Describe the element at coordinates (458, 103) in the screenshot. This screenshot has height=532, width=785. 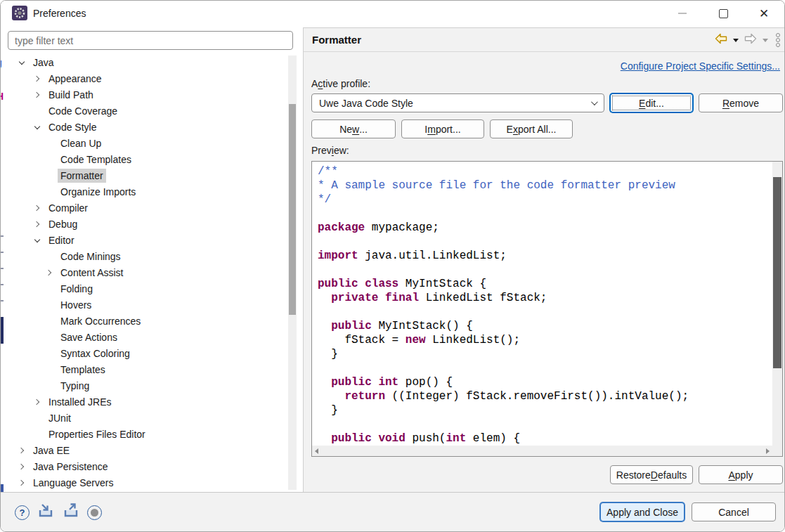
I see `active-profile-combo: Uwe Java Code Style` at that location.